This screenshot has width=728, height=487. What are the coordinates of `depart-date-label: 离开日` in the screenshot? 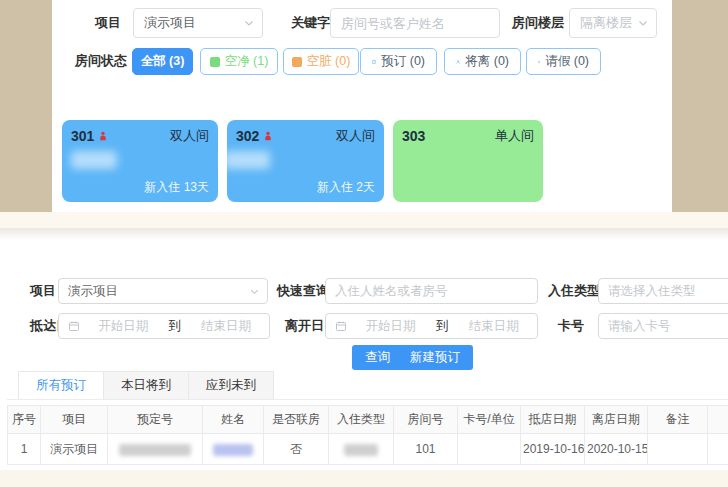 It's located at (304, 326).